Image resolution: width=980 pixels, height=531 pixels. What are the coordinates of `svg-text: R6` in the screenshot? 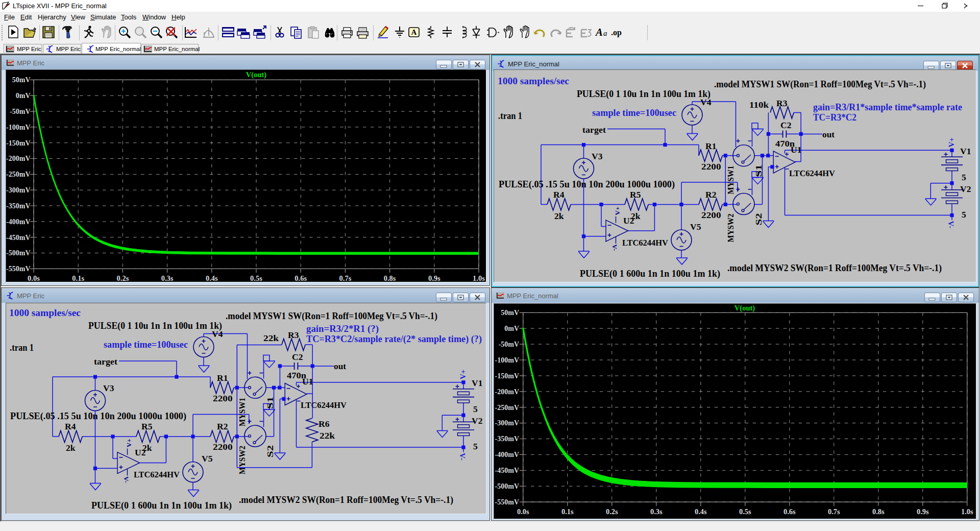 It's located at (324, 424).